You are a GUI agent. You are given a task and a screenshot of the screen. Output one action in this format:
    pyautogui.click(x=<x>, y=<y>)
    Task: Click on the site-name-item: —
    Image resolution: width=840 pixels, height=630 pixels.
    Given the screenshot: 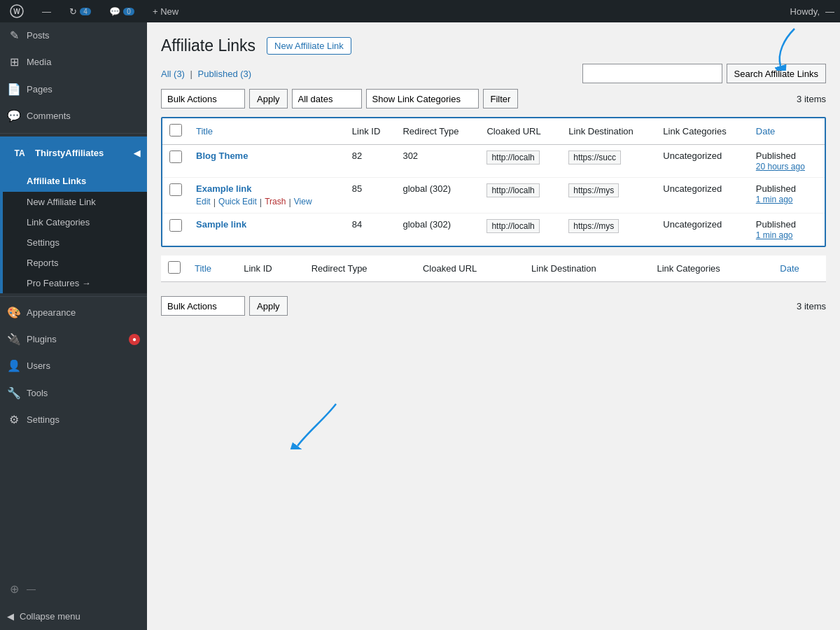 What is the action you would take?
    pyautogui.click(x=46, y=11)
    